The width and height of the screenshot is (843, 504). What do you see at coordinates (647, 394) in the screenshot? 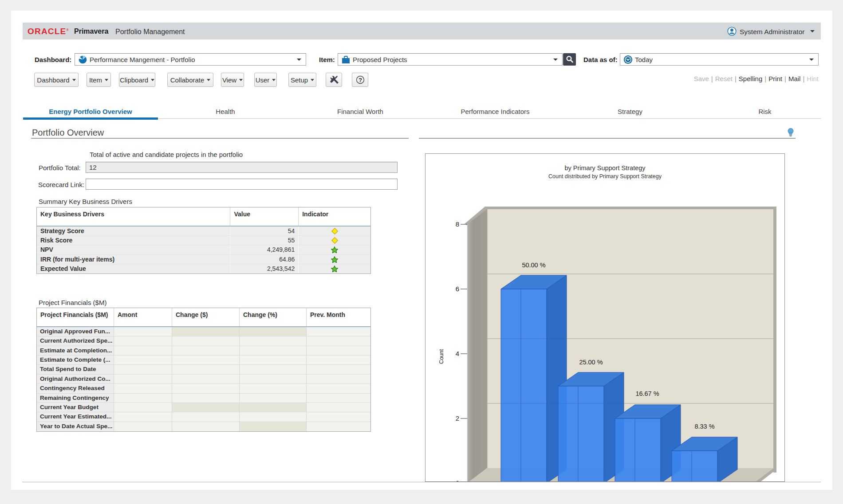
I see `svg-text: 16.67 %` at bounding box center [647, 394].